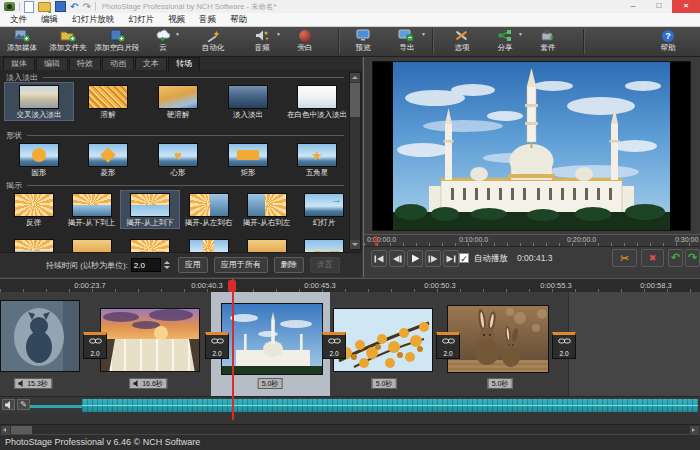 The image size is (700, 450). Describe the element at coordinates (248, 102) in the screenshot. I see `transition-item-fade: 淡入淡出` at that location.